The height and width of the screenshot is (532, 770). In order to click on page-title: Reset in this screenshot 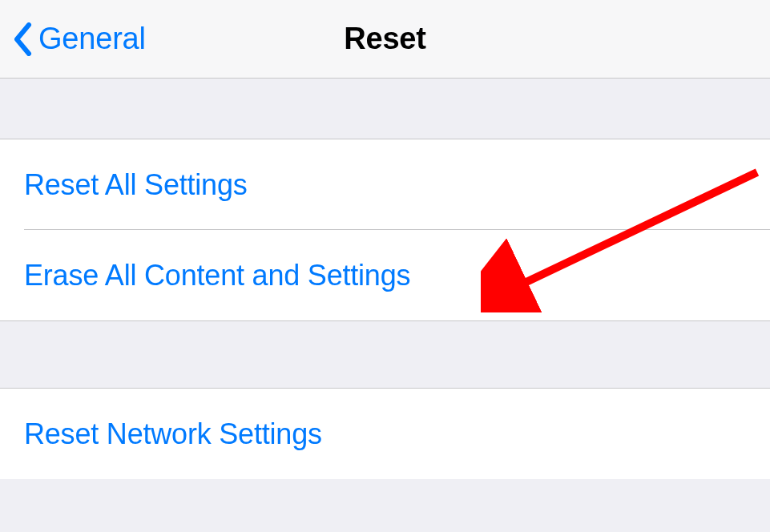, I will do `click(385, 38)`.